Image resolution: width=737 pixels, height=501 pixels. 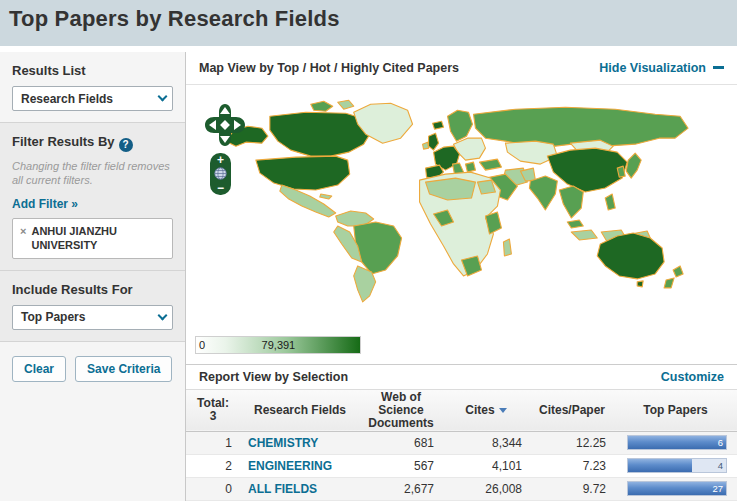 I want to click on wos-documents-header-line1: Web of Science, so click(x=401, y=404).